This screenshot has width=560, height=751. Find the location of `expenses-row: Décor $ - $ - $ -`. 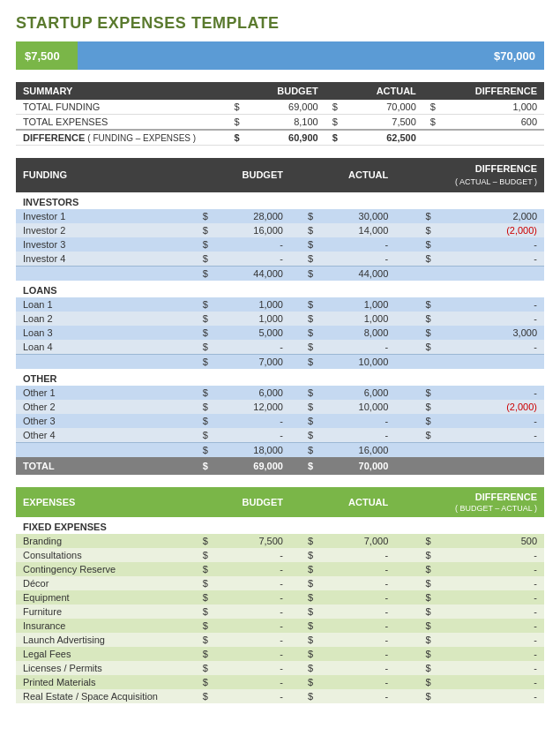

expenses-row: Décor $ - $ - $ - is located at coordinates (280, 583).